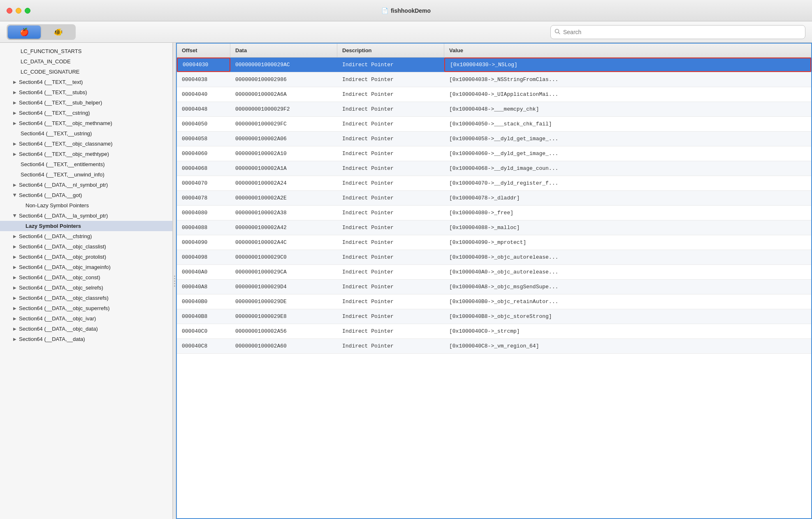 The width and height of the screenshot is (812, 519). Describe the element at coordinates (174, 281) in the screenshot. I see `divider-handle` at that location.